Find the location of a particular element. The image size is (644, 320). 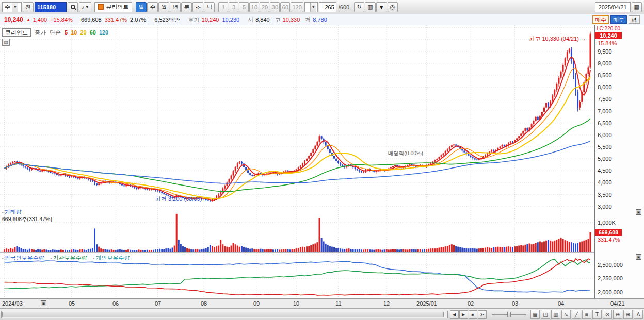

zoom-slider-thumb is located at coordinates (509, 314).